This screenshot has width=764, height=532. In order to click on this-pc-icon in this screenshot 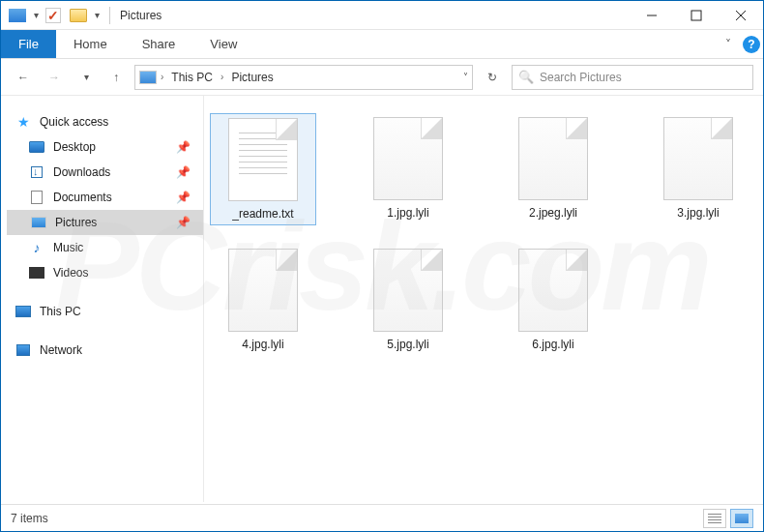, I will do `click(23, 311)`.